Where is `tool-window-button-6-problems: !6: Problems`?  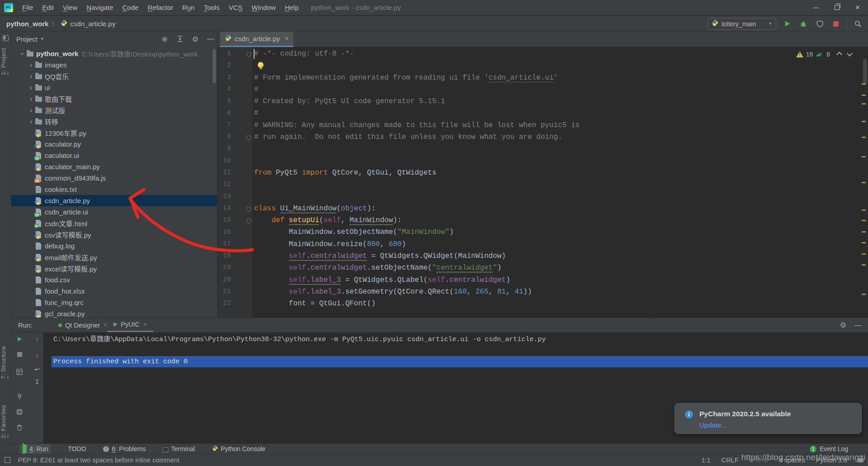 tool-window-button-6-problems: !6: Problems is located at coordinates (124, 449).